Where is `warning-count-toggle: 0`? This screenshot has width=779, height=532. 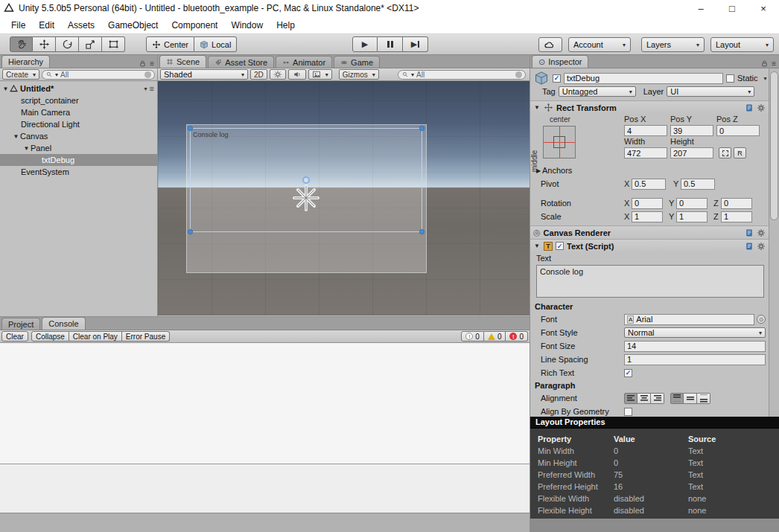 warning-count-toggle: 0 is located at coordinates (495, 336).